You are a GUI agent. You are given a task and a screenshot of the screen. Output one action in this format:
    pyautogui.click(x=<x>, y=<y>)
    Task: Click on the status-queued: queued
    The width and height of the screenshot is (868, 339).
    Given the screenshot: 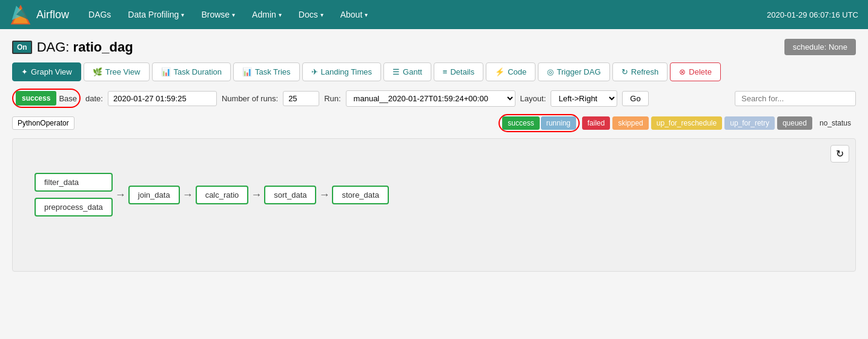 What is the action you would take?
    pyautogui.click(x=795, y=123)
    